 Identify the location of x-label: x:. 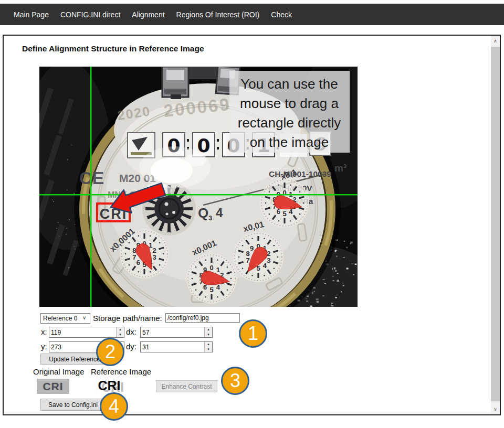
(44, 331).